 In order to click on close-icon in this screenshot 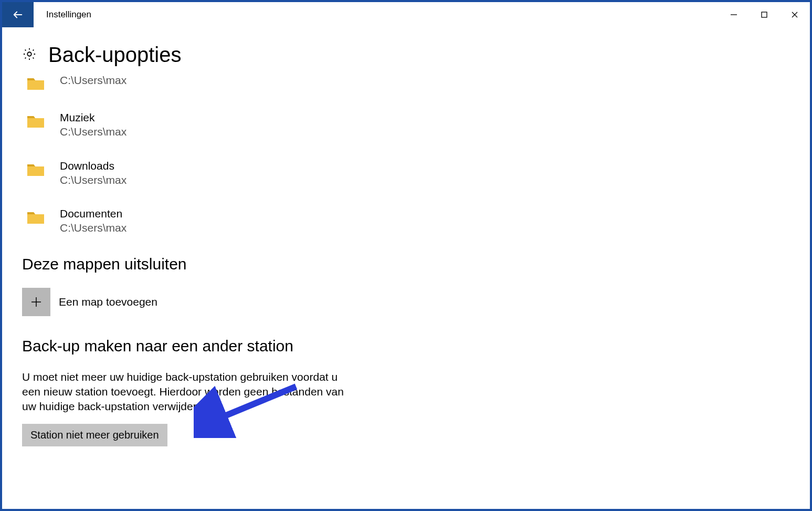, I will do `click(795, 15)`.